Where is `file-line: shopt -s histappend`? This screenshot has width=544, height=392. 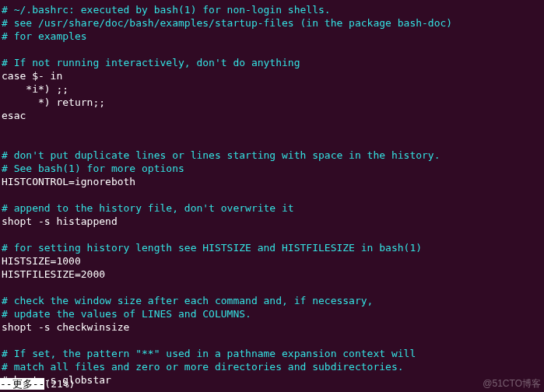 file-line: shopt -s histappend is located at coordinates (272, 221).